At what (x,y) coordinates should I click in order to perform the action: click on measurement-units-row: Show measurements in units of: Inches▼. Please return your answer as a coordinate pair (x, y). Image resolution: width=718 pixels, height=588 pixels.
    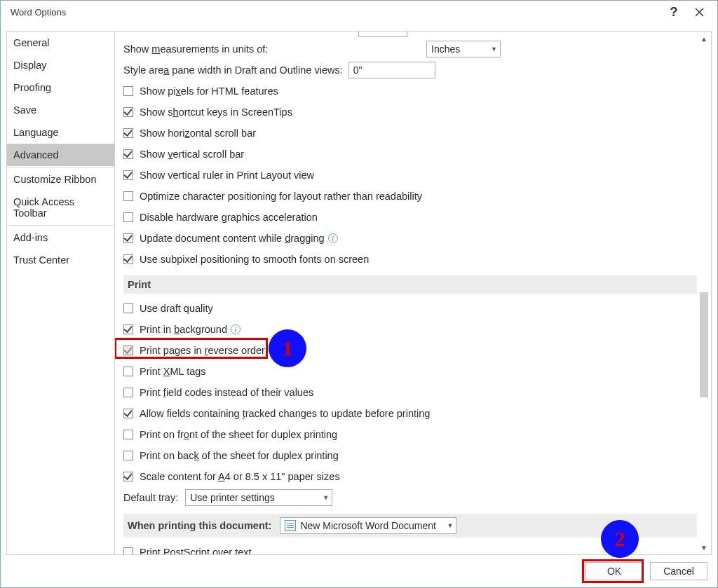
    Looking at the image, I should click on (410, 49).